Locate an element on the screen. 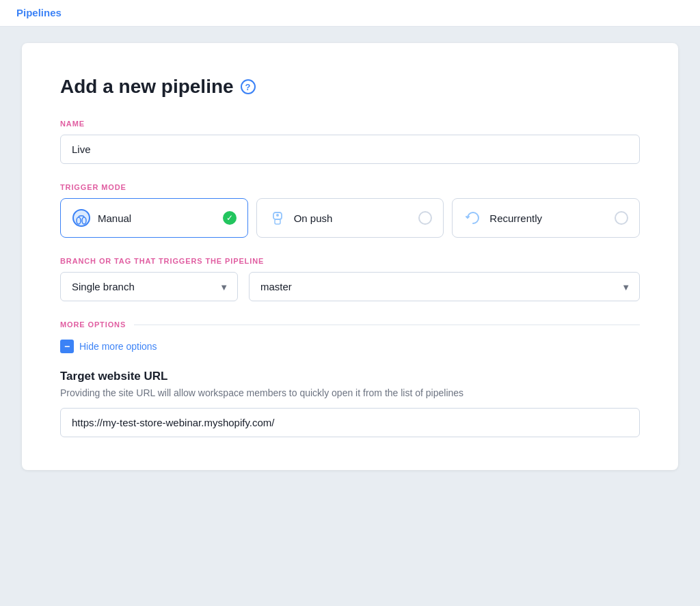 This screenshot has width=700, height=606. target-url-description: Providing the site URL will allow worksp… is located at coordinates (350, 393).